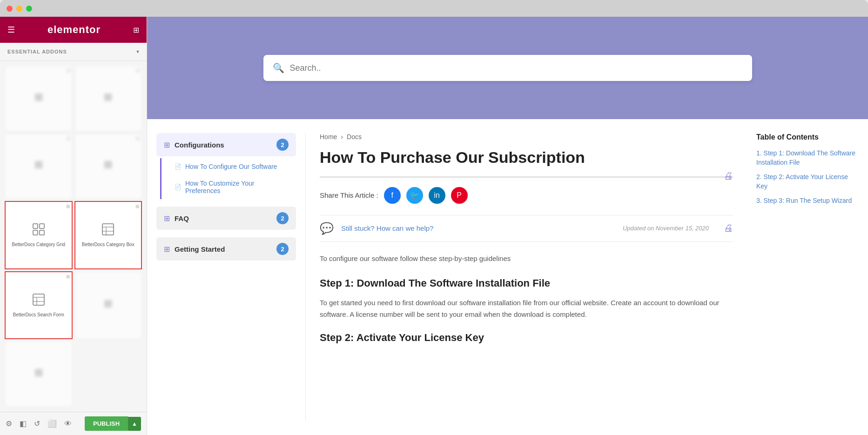 Image resolution: width=868 pixels, height=435 pixels. Describe the element at coordinates (113, 423) in the screenshot. I see `publish-btn-group: PUBLISH ▲` at that location.